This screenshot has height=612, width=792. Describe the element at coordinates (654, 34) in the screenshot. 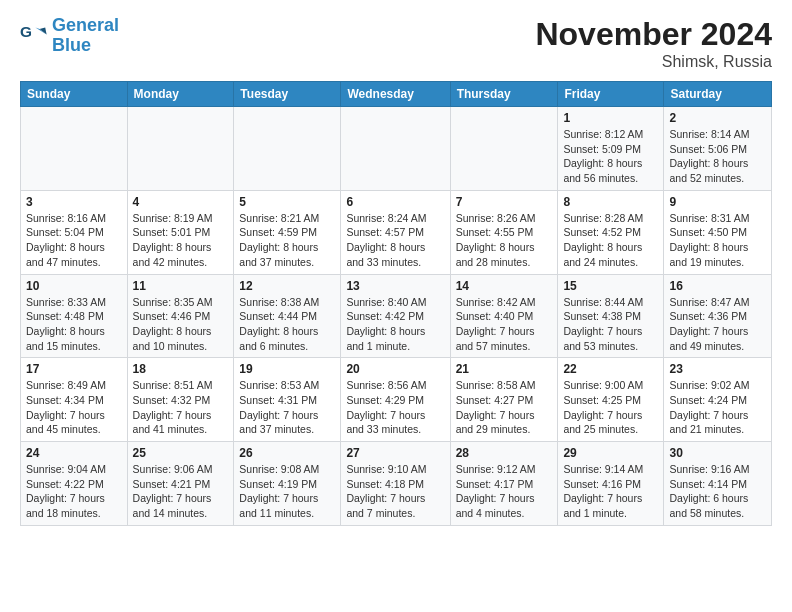

I see `calendar-title: November 2024` at that location.